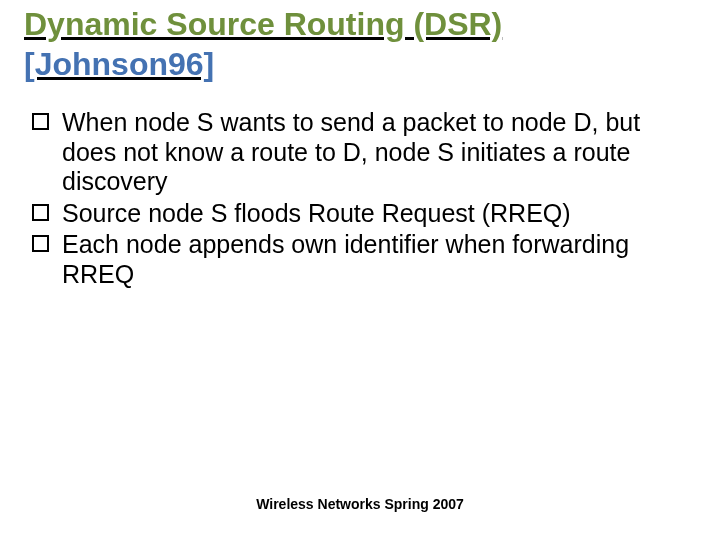  Describe the element at coordinates (360, 504) in the screenshot. I see `slide-footer: Wireless Networks Spring 2007` at that location.